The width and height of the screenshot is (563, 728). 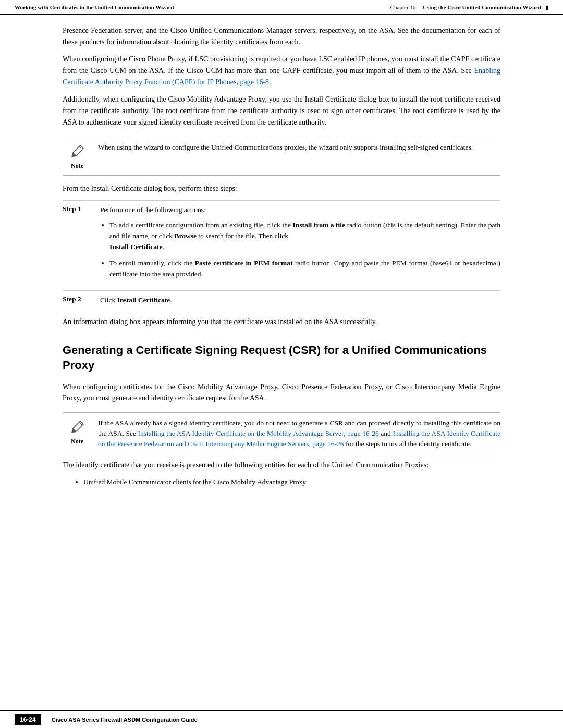 I want to click on step-2-label: Step 2, so click(x=81, y=299).